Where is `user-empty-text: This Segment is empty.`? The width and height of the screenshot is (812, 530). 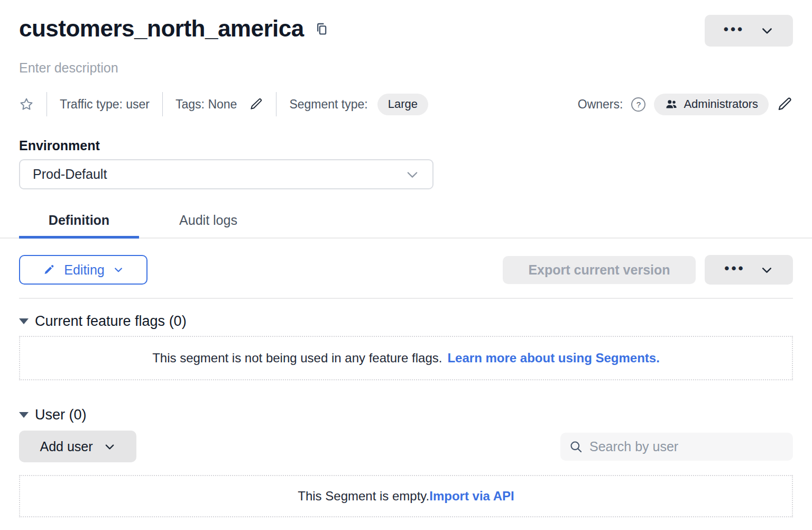
user-empty-text: This Segment is empty. is located at coordinates (364, 496).